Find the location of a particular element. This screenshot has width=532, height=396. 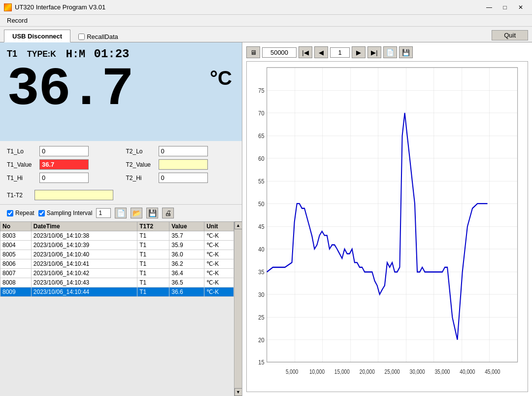

scroll-up-button: ▲ is located at coordinates (238, 225).